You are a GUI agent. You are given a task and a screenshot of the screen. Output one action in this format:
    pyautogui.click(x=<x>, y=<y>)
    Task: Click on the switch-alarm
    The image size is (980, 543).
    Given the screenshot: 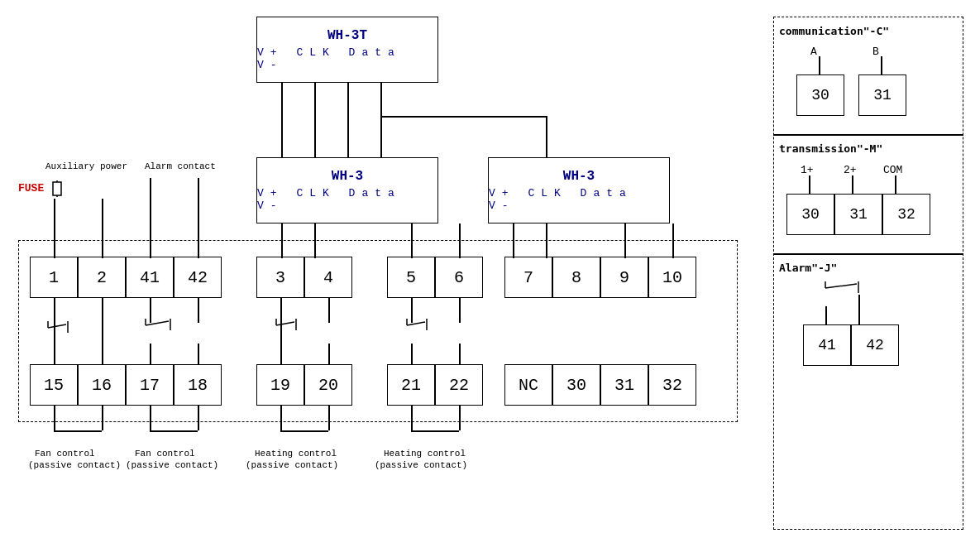 What is the action you would take?
    pyautogui.click(x=160, y=333)
    